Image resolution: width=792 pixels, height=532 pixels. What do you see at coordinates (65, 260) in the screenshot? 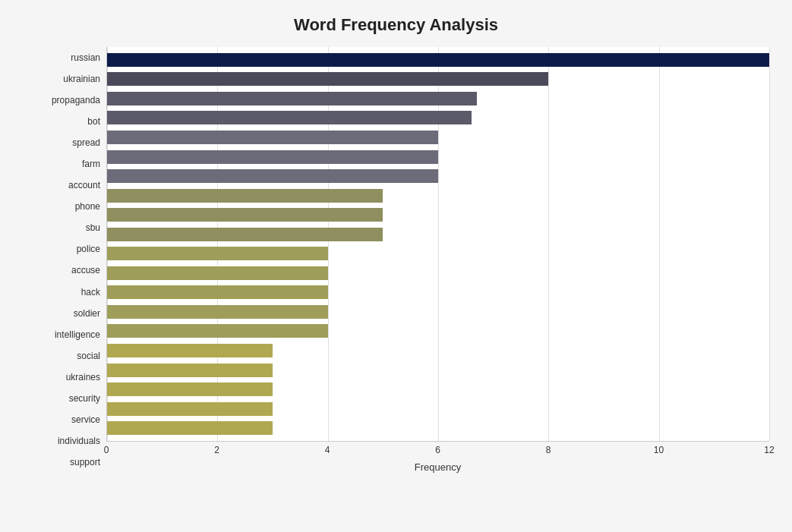
I see `y-axis-labels: russianukrainianpropagandabotspreadfarma…` at bounding box center [65, 260].